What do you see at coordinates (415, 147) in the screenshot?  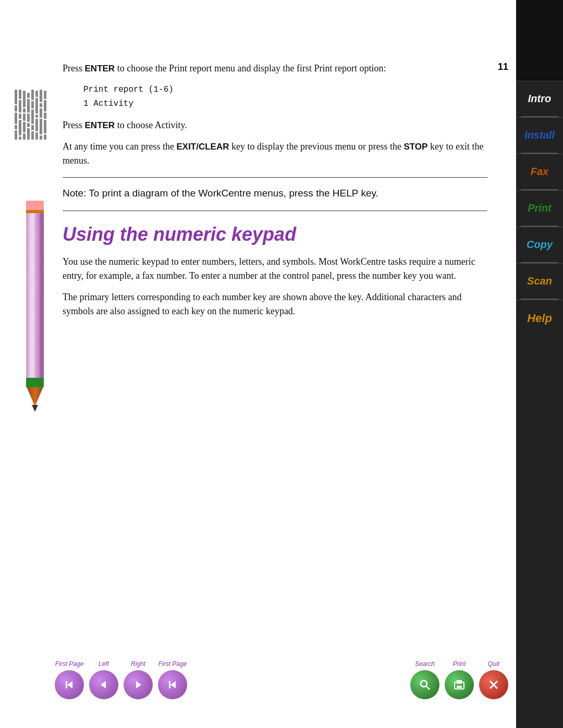 I see `para3-bold2: STOP` at bounding box center [415, 147].